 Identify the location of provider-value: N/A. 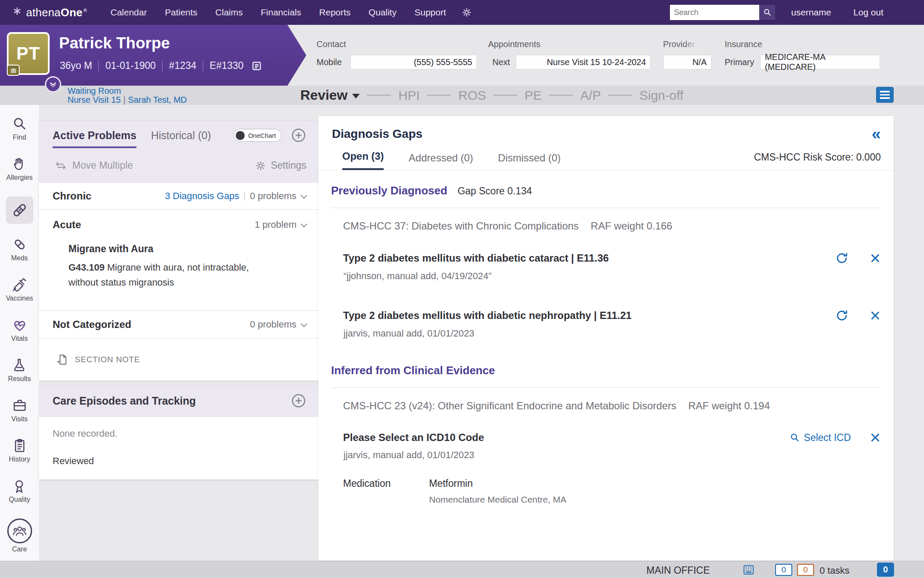
(687, 62).